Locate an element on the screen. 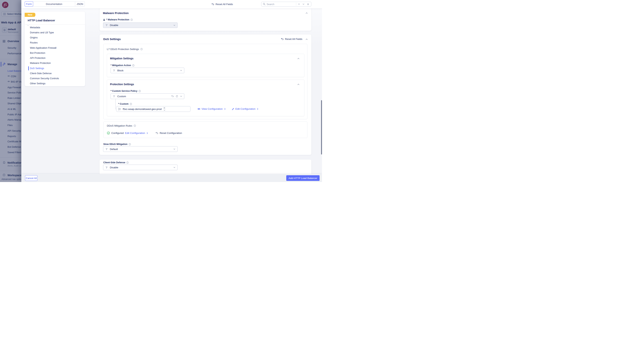 Image resolution: width=644 pixels, height=364 pixels. custom-policy-value: f5xc-waap-demo/allowed-geo-prod is located at coordinates (142, 109).